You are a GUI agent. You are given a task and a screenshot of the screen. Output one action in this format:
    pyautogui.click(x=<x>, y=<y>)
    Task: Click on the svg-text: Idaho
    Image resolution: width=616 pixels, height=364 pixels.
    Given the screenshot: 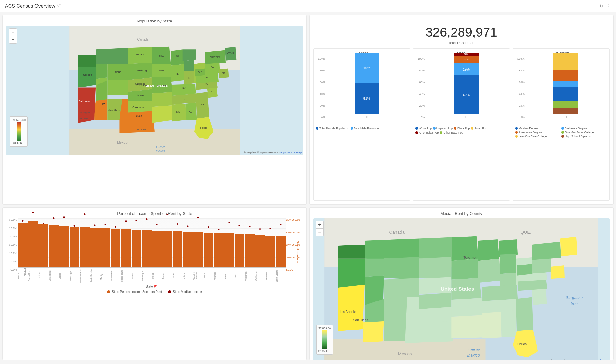 What is the action you would take?
    pyautogui.click(x=118, y=72)
    